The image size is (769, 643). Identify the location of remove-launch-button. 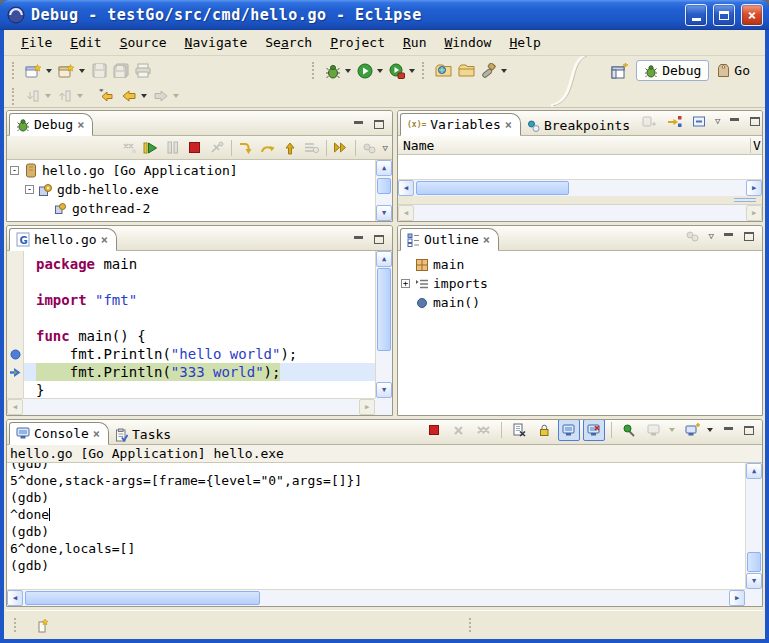
(459, 430).